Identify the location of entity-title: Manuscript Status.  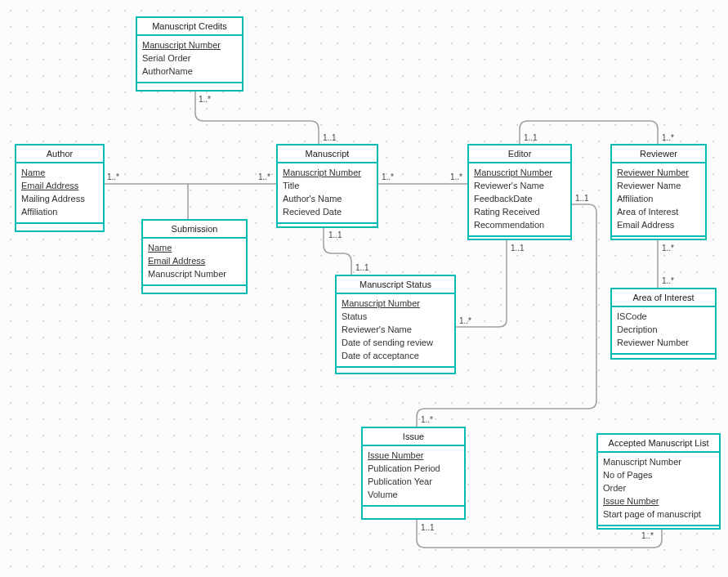
(395, 285).